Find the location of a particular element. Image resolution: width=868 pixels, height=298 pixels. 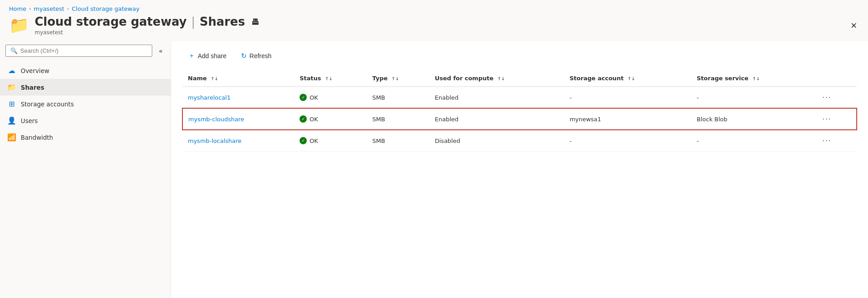

add-share-label: Add share is located at coordinates (212, 56).